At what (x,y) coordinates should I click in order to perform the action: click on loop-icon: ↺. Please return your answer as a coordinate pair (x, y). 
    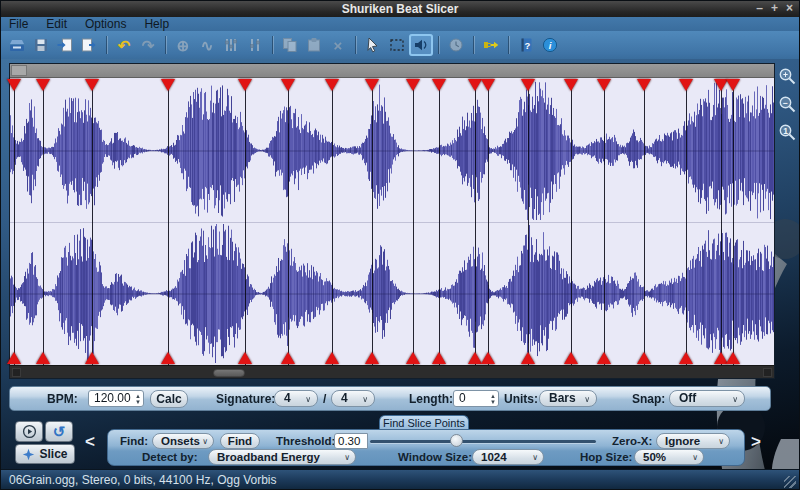
    Looking at the image, I should click on (60, 432).